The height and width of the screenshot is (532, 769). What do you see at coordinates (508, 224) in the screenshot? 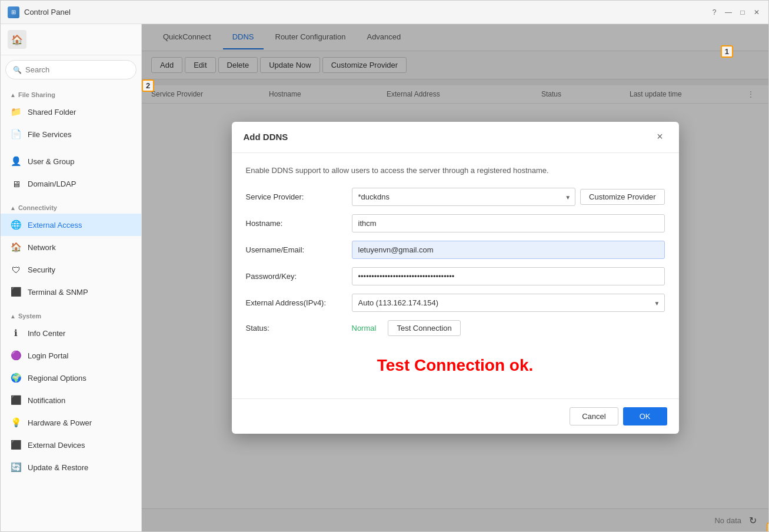
I see `hostname-field` at bounding box center [508, 224].